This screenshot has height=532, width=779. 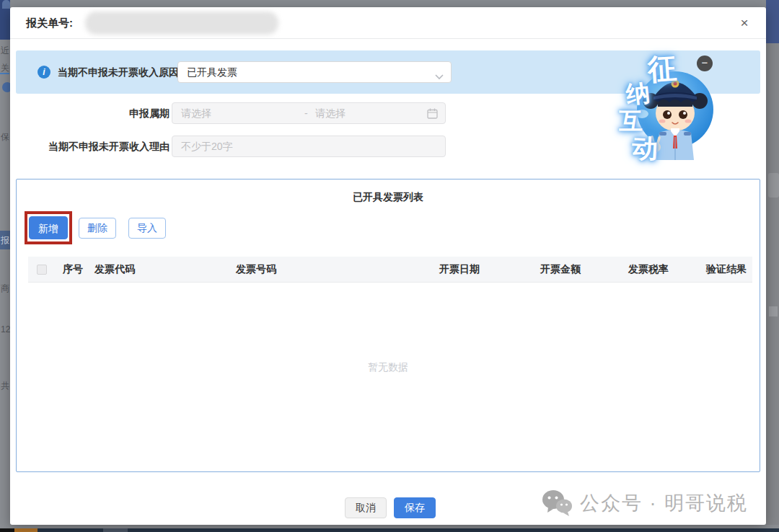 What do you see at coordinates (335, 270) in the screenshot?
I see `column-header-invoice-number: 发票号码` at bounding box center [335, 270].